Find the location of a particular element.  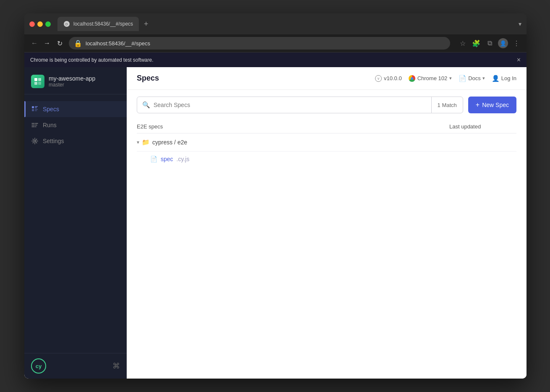

sidebar-item-settings: Settings is located at coordinates (76, 141).